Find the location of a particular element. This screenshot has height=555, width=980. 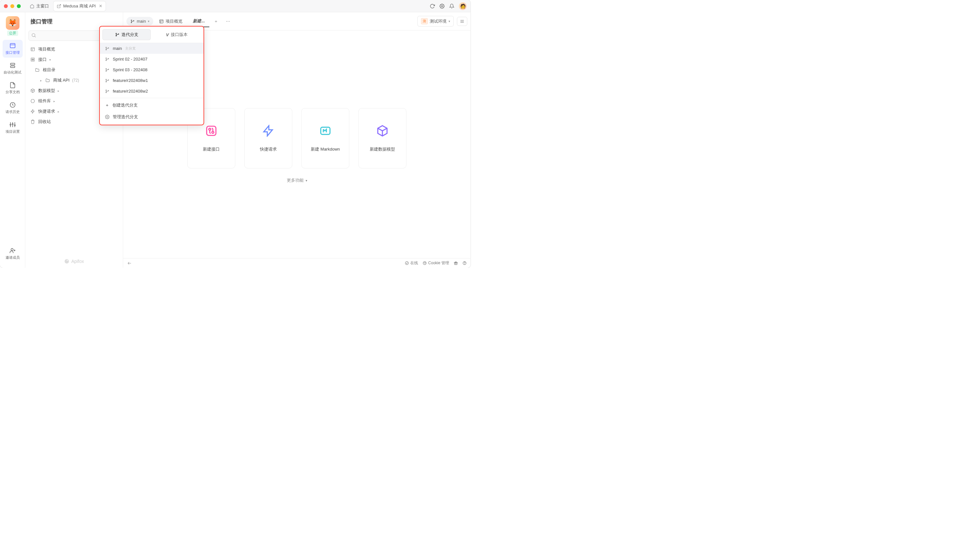

project-switcher: 🦊 公开 is located at coordinates (13, 26).